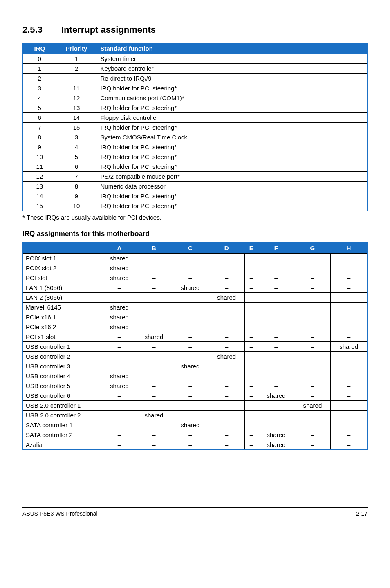 The image size is (390, 588). Describe the element at coordinates (195, 298) in the screenshot. I see `table-row: LAN 2 (8056)–––shared––––` at that location.